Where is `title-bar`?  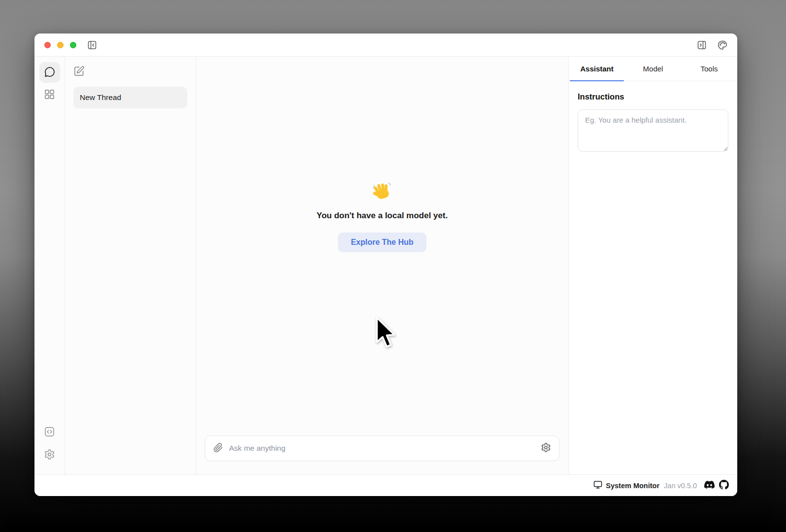
title-bar is located at coordinates (386, 45).